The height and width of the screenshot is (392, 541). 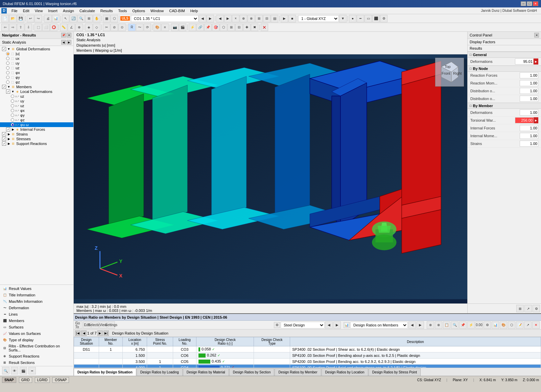 I want to click on cp-settings-icon: ⚙, so click(x=536, y=309).